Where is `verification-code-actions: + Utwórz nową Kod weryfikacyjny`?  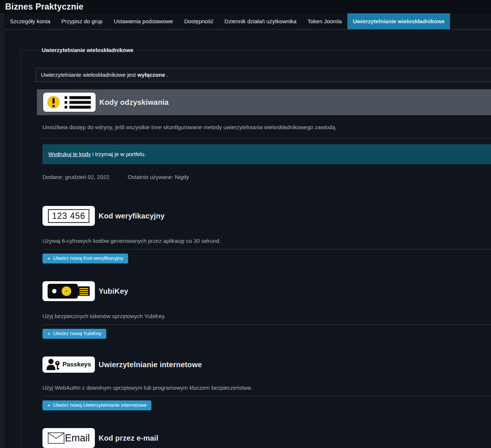 verification-code-actions: + Utwórz nową Kod weryfikacyjny is located at coordinates (267, 258).